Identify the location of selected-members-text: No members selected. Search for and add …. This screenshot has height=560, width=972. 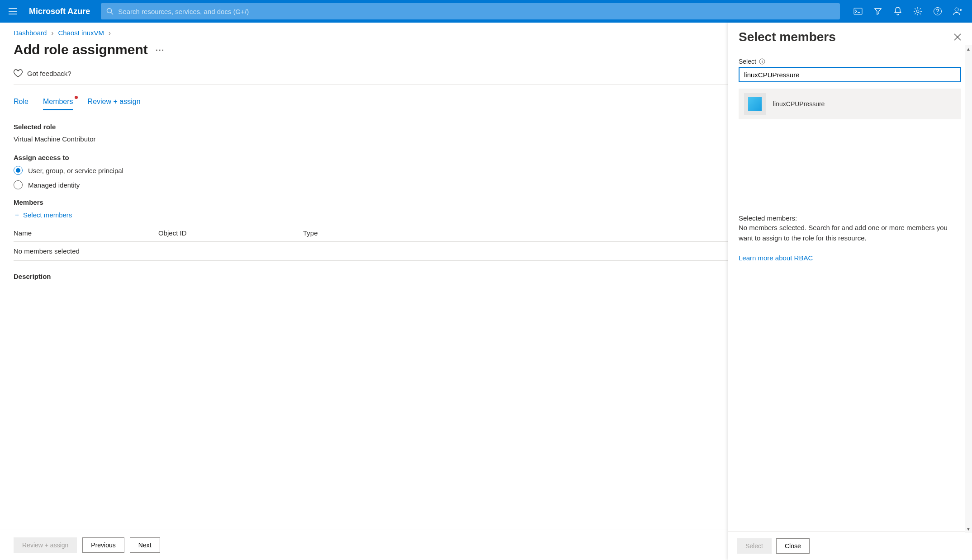
(850, 233).